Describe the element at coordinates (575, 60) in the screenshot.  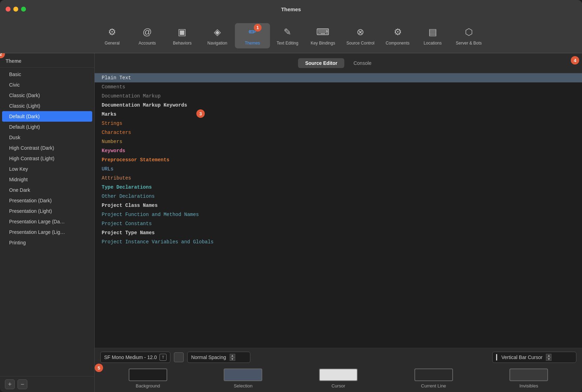
I see `console-badge: 4` at that location.